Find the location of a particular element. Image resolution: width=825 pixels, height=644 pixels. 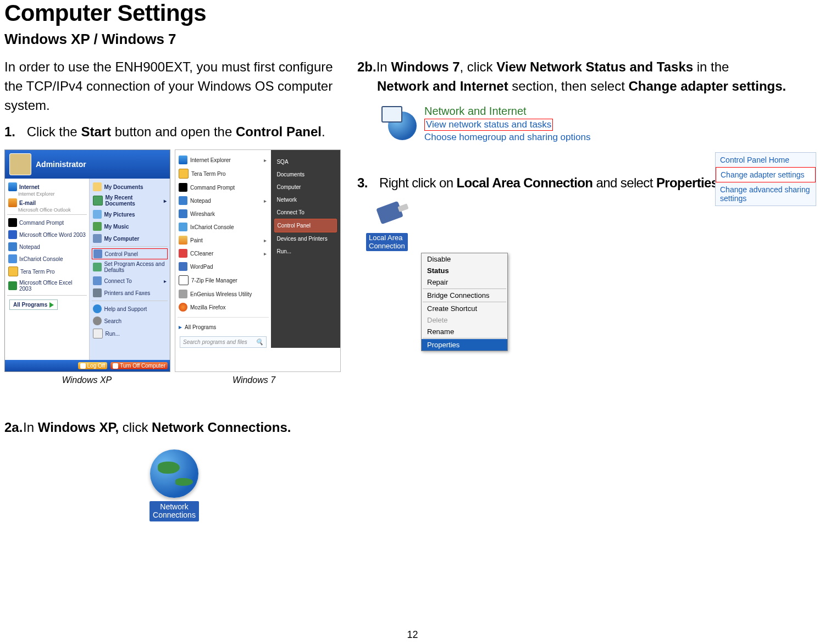

xp-item-mycomputer: My Computer is located at coordinates (130, 238).